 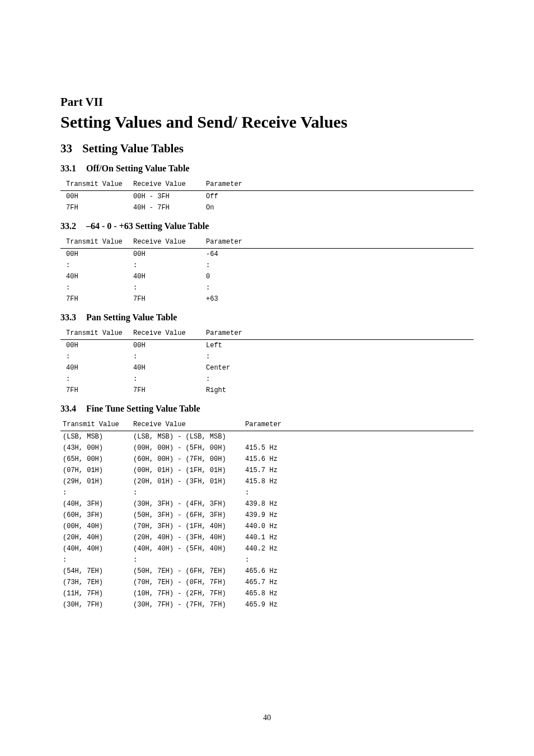 I want to click on table-row: 7FH40H - 7FHOn, so click(x=267, y=208).